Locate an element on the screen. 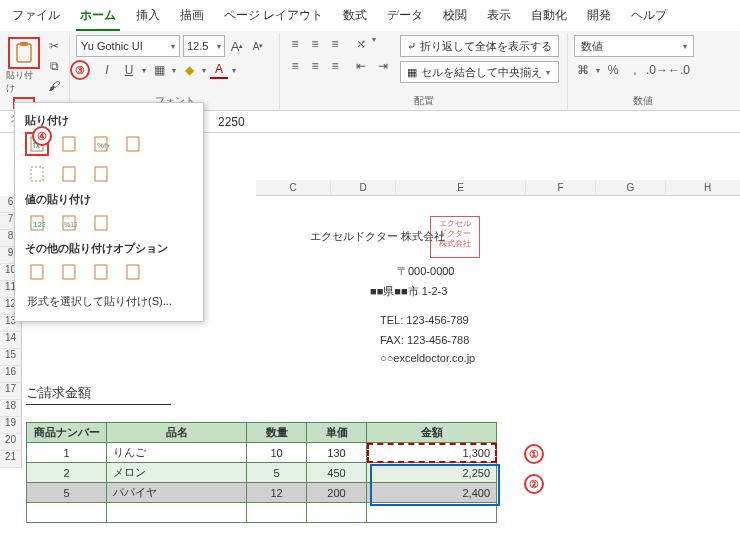 The height and width of the screenshot is (544, 740). orientation-icon: ⤭ is located at coordinates (361, 44).